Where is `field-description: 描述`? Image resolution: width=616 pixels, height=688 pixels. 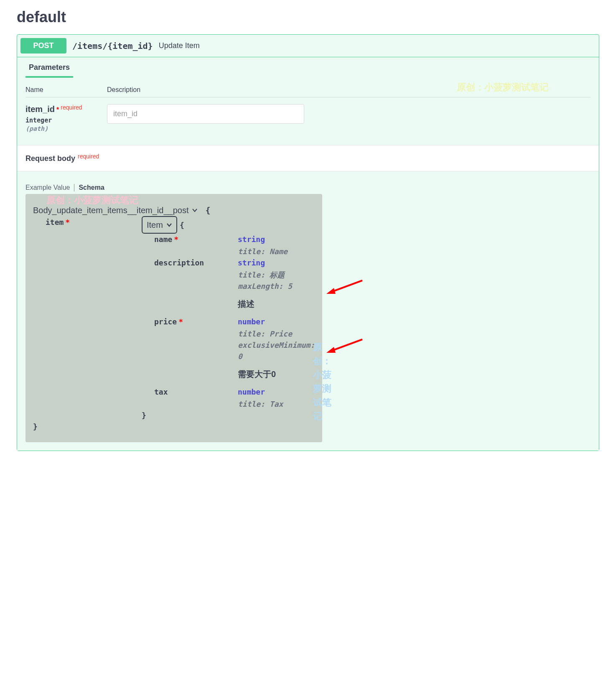 field-description: 描述 is located at coordinates (276, 304).